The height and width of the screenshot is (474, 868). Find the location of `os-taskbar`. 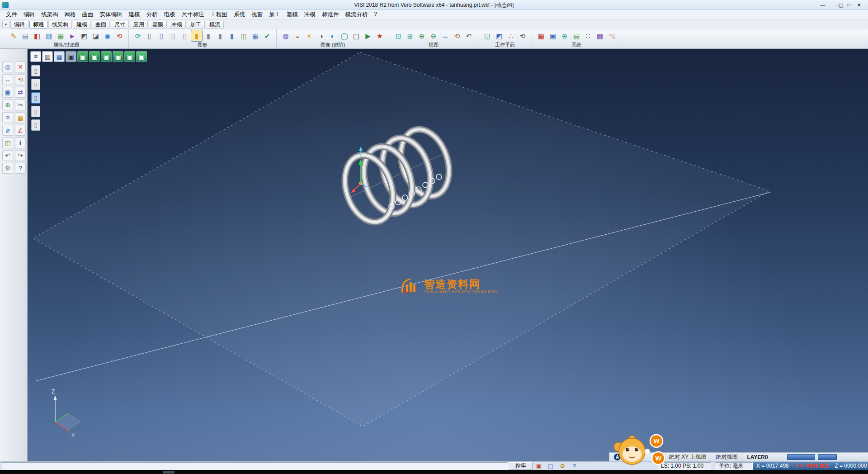

os-taskbar is located at coordinates (434, 472).